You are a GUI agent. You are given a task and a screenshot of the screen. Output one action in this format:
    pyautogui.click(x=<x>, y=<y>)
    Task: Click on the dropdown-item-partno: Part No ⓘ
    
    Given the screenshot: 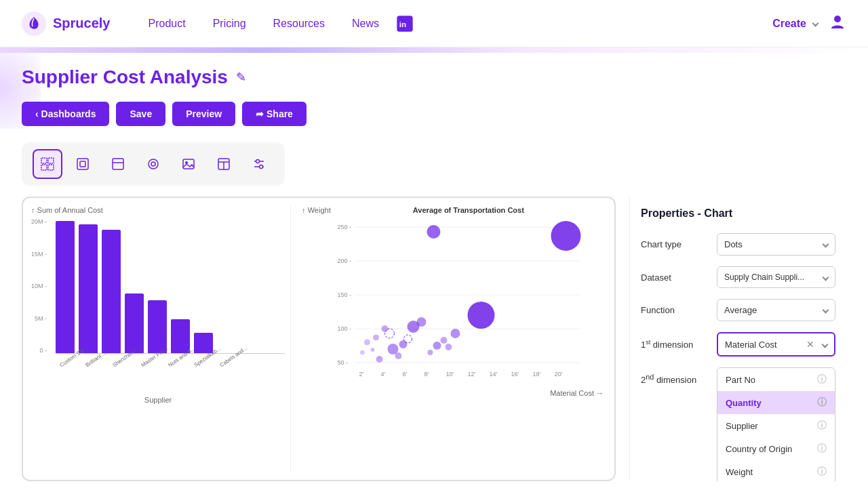 What is the action you would take?
    pyautogui.click(x=776, y=380)
    